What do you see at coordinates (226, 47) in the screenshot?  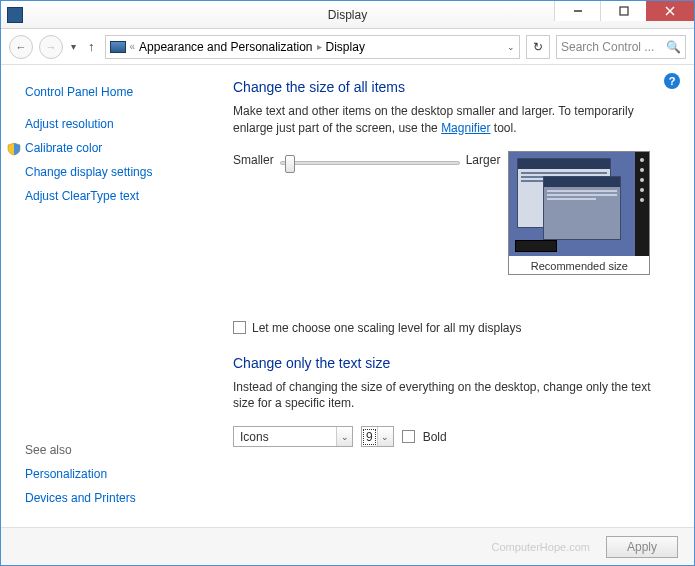 I see `breadcrumb-item: Appearance and Personalization` at bounding box center [226, 47].